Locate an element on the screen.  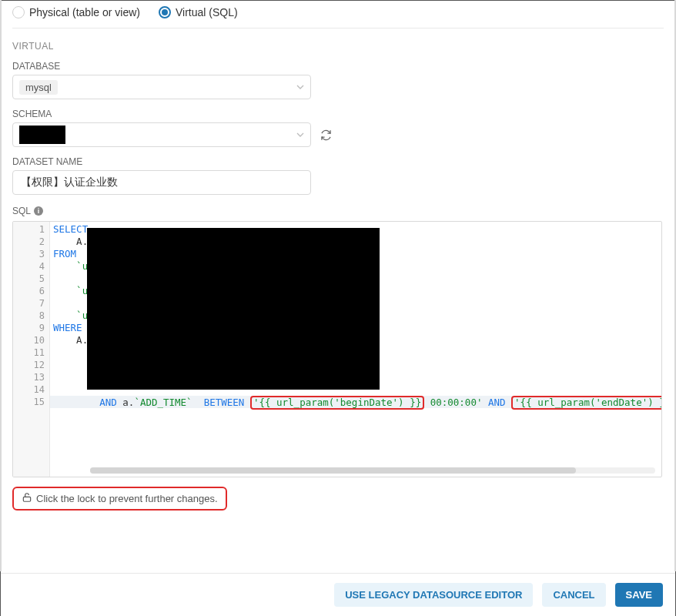
schema-select is located at coordinates (162, 135).